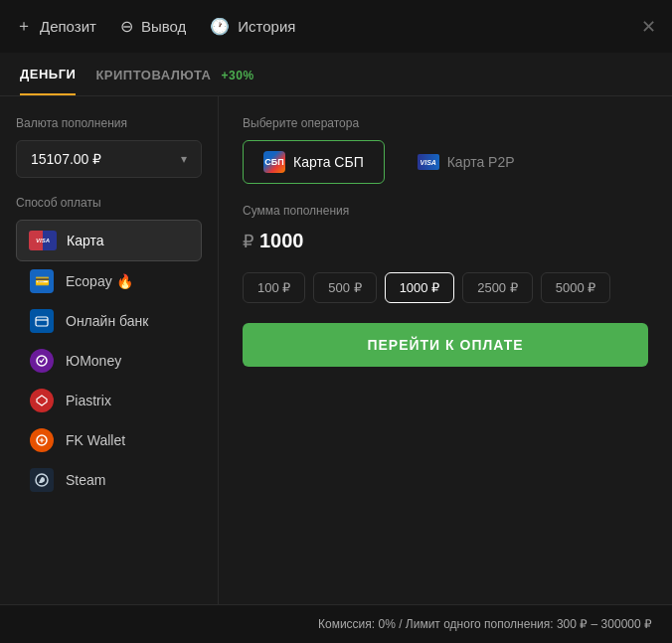  What do you see at coordinates (42, 321) in the screenshot?
I see `online-icon` at bounding box center [42, 321].